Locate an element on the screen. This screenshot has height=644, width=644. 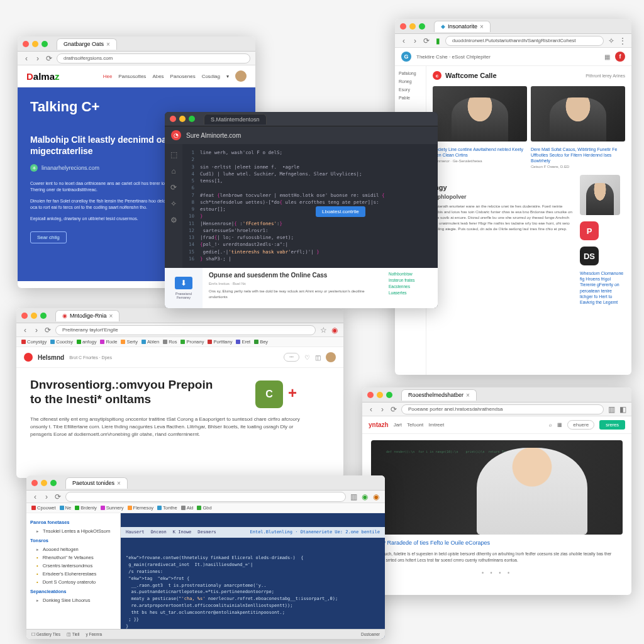
status-item: Dostoaner is located at coordinates (370, 634).